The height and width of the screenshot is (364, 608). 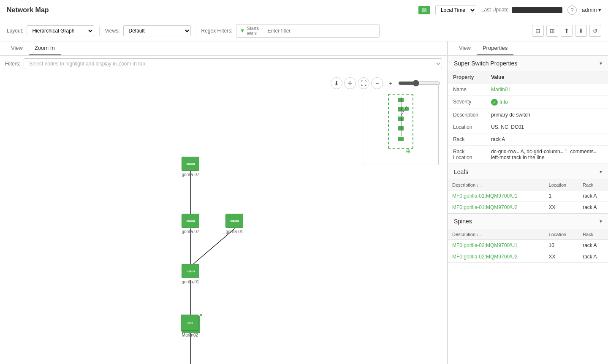 I want to click on expand-icon: ⊞, so click(x=552, y=31).